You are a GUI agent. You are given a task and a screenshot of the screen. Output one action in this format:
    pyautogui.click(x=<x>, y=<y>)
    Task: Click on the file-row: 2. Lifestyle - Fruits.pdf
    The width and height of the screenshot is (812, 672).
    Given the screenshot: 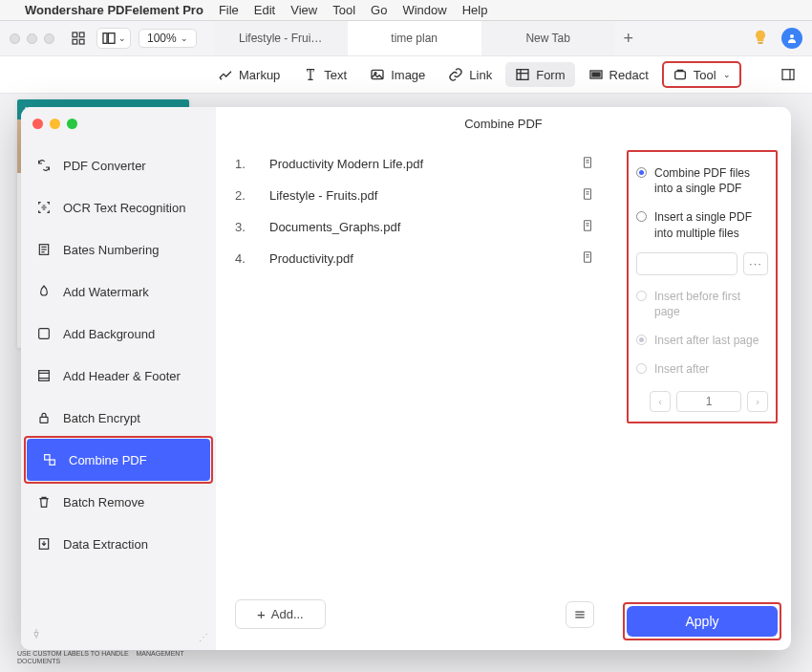 What is the action you would take?
    pyautogui.click(x=415, y=195)
    